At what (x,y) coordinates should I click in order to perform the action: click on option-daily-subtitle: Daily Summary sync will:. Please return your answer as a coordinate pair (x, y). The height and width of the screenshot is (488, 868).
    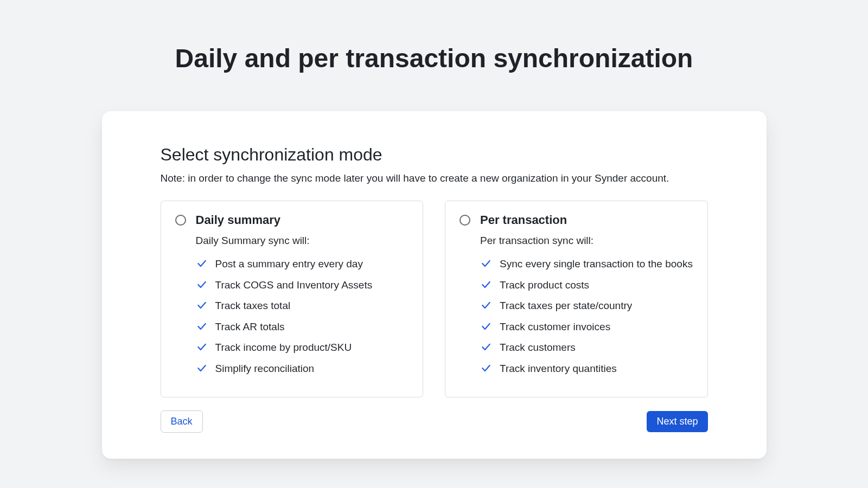
    Looking at the image, I should click on (303, 241).